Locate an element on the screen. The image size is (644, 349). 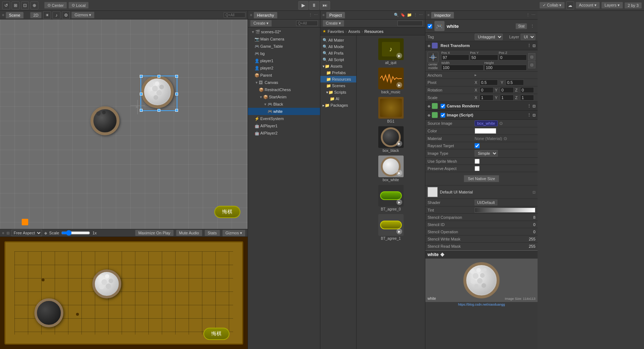
raycast-checkbox is located at coordinates (477, 146).